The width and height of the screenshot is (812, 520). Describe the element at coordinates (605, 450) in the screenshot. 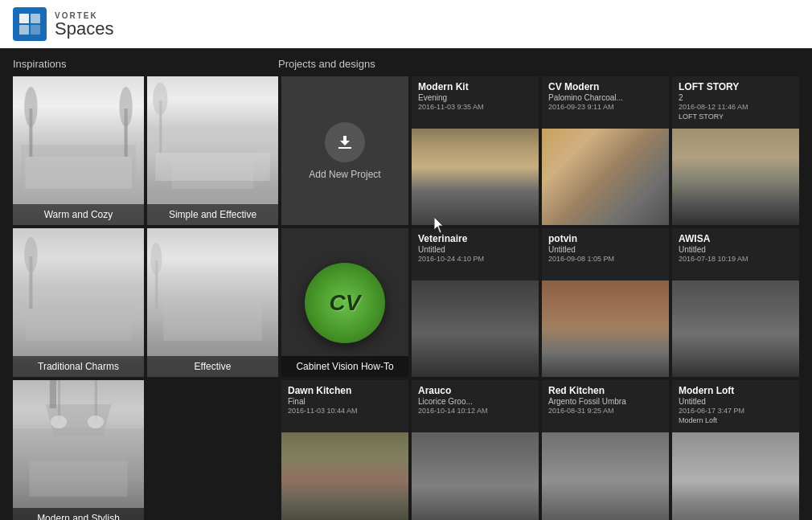

I see `project-red-kitchen: Red Kitchen Argento Fossil Umbra 2016-08…` at that location.